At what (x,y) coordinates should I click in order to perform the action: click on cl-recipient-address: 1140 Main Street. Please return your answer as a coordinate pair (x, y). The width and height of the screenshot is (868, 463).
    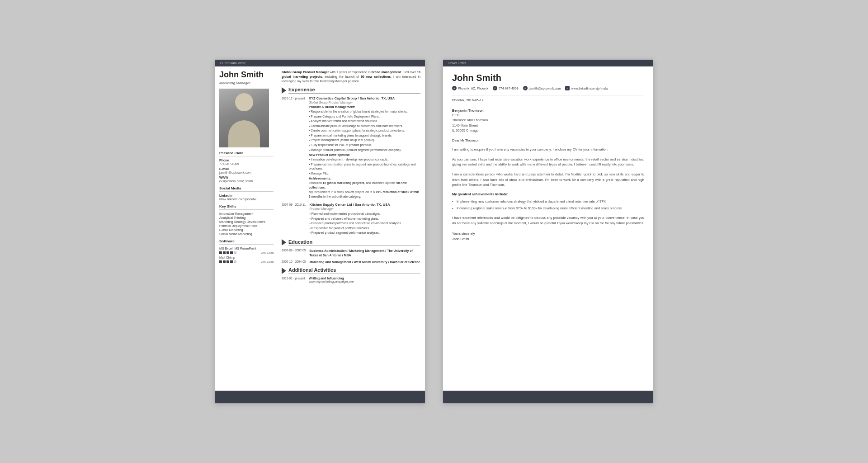
    Looking at the image, I should click on (548, 126).